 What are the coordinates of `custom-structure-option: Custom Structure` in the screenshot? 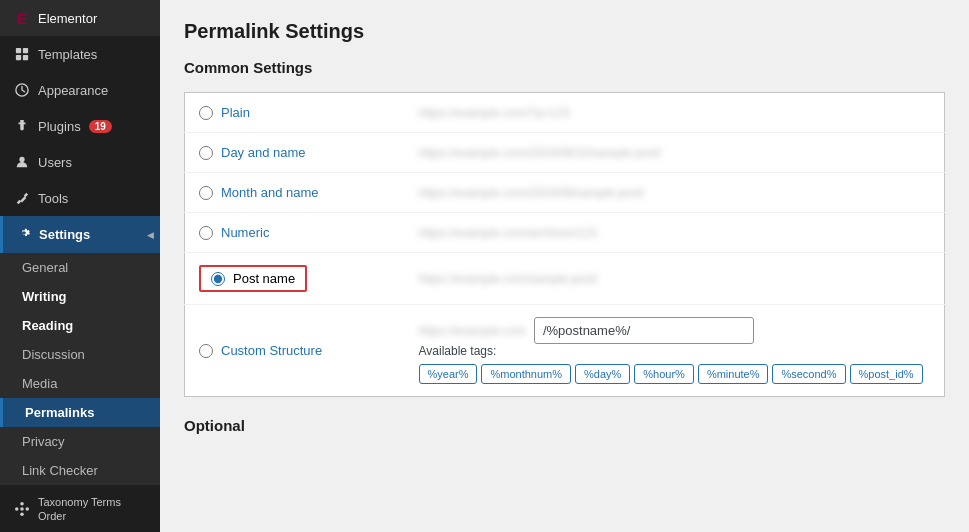 It's located at (295, 350).